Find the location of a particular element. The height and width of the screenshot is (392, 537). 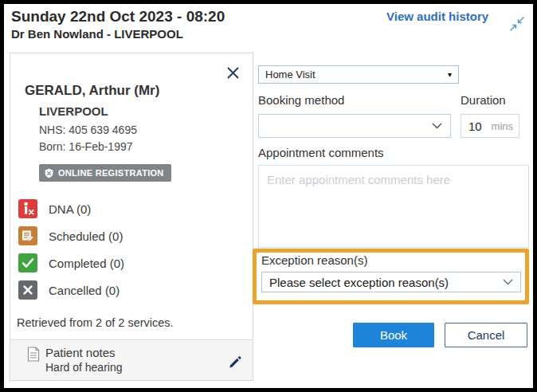

online-registration-badge: ONLINE REGISTRATION is located at coordinates (105, 173).